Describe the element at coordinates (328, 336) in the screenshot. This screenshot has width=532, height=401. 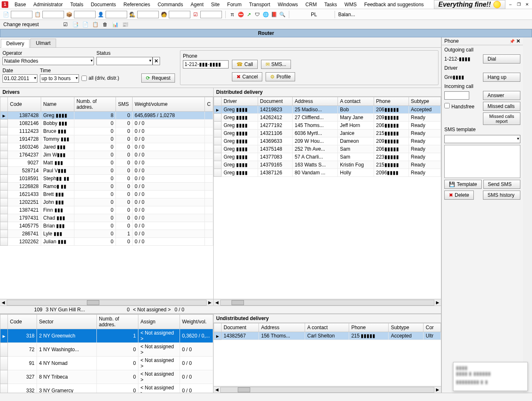
I see `table-row: 14382567156 Thoms...Carl Shelton215 ▮▮▮▮…` at that location.